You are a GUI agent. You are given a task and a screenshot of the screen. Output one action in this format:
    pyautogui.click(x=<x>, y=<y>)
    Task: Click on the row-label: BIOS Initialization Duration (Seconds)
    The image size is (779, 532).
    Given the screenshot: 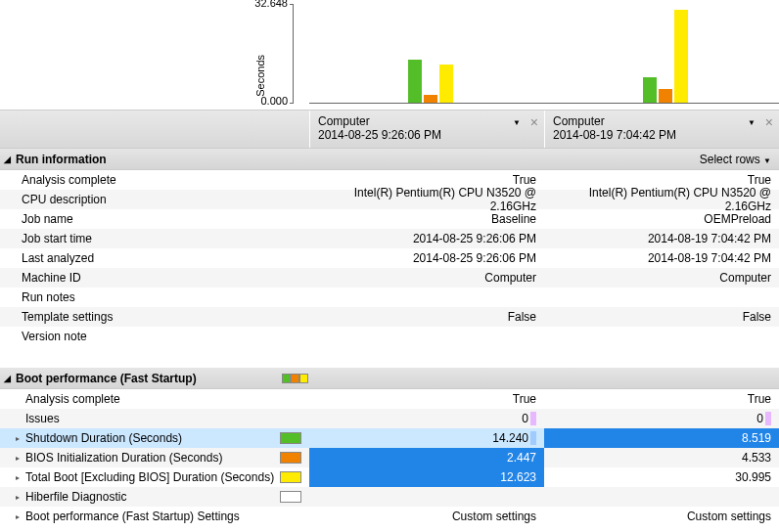 What is the action you would take?
    pyautogui.click(x=153, y=458)
    